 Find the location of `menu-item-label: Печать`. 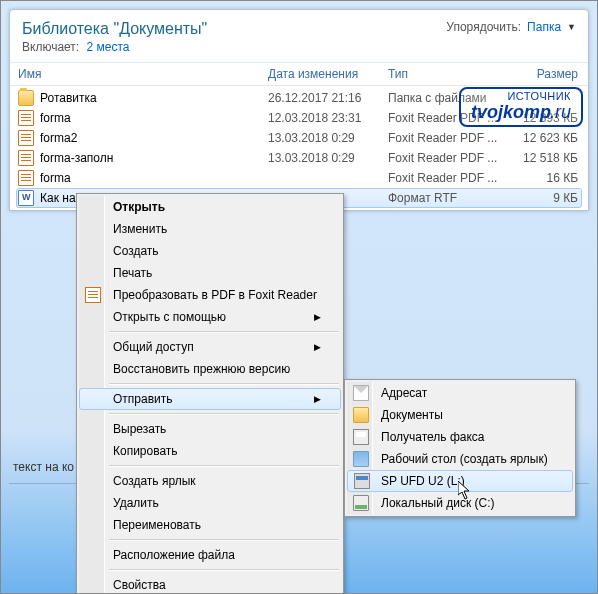

menu-item-label: Печать is located at coordinates (132, 273).